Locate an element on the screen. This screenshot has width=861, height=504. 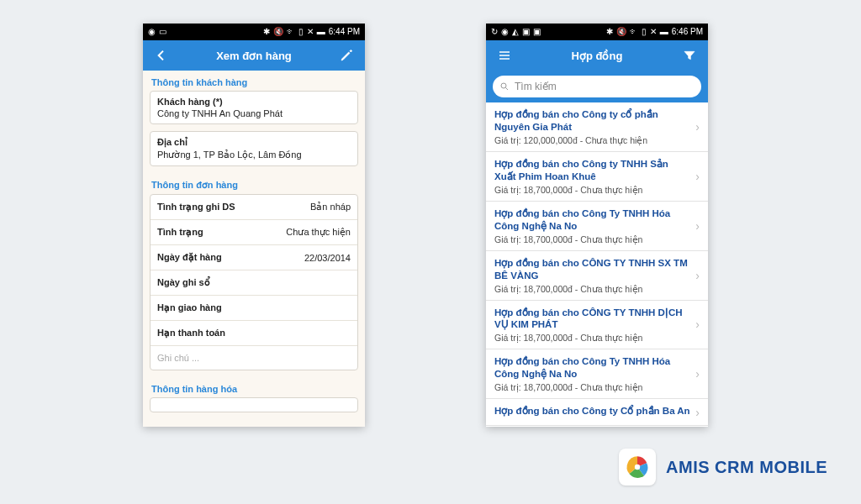
clock: 6:46 PM is located at coordinates (688, 32).